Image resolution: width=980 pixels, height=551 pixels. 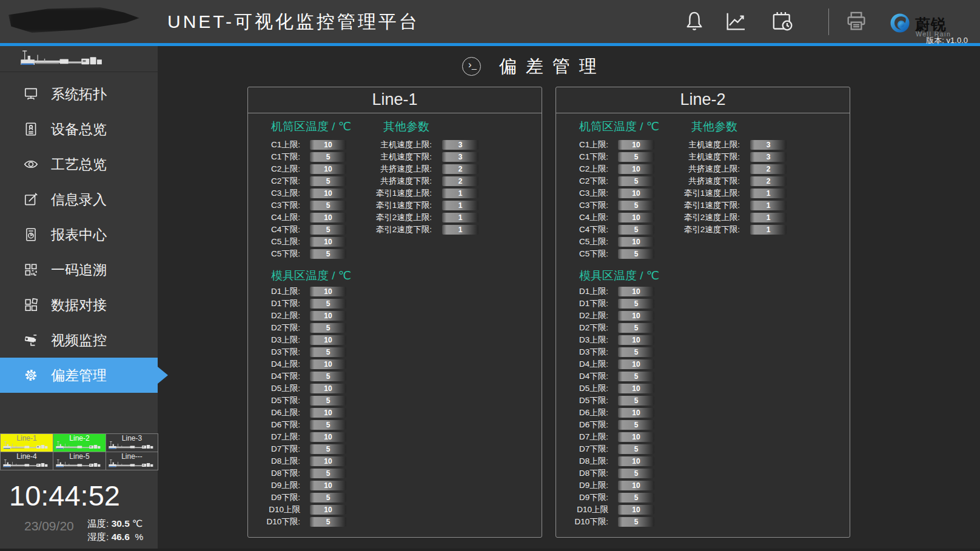 I want to click on param-row: D4下限:5, so click(x=644, y=376).